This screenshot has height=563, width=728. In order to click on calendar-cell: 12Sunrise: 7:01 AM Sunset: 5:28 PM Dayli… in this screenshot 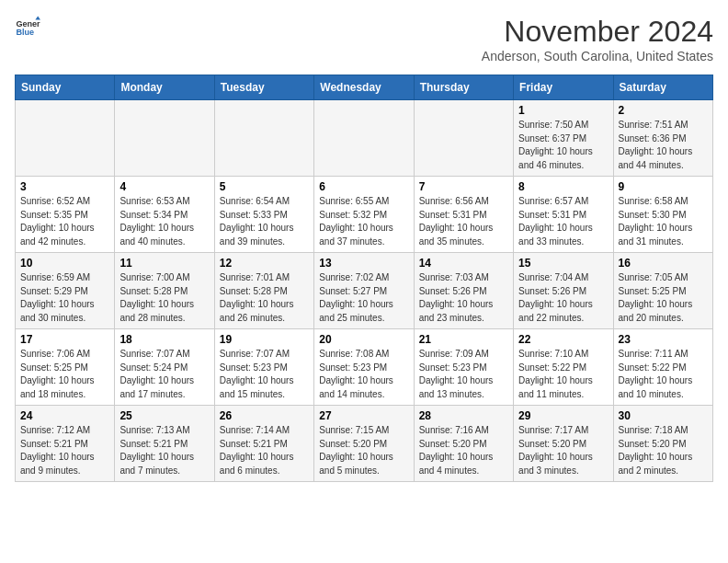, I will do `click(264, 291)`.